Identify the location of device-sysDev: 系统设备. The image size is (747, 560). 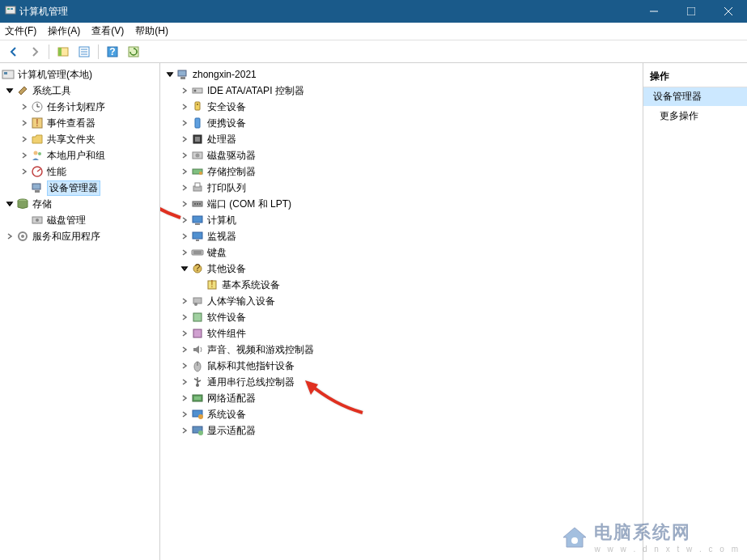
(401, 414).